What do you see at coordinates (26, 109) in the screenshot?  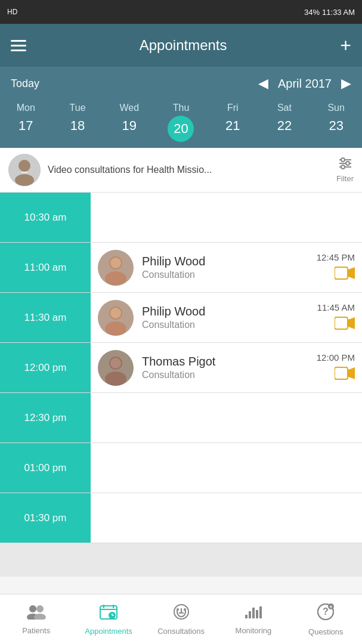 I see `day-header-mon: Mon` at bounding box center [26, 109].